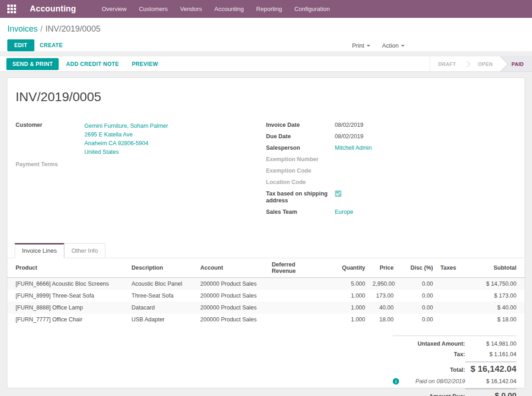 The height and width of the screenshot is (396, 532). Describe the element at coordinates (266, 296) in the screenshot. I see `table-row: [FURN_8999] Three-Seat Sofa Three-Seat S…` at that location.